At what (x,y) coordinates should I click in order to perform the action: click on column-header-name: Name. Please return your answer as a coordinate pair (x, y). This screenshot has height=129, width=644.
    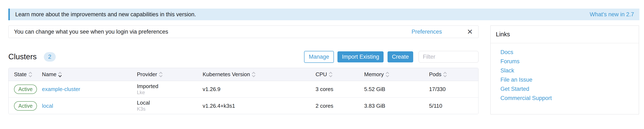
    Looking at the image, I should click on (90, 74).